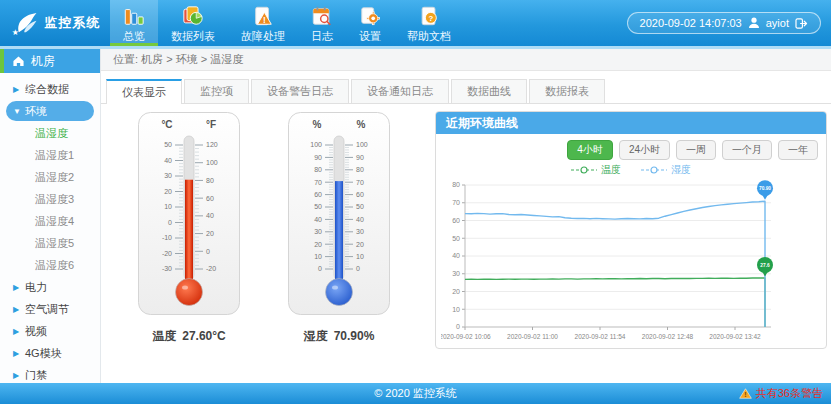 The height and width of the screenshot is (404, 831). What do you see at coordinates (370, 36) in the screenshot?
I see `nav-label: 设置` at bounding box center [370, 36].